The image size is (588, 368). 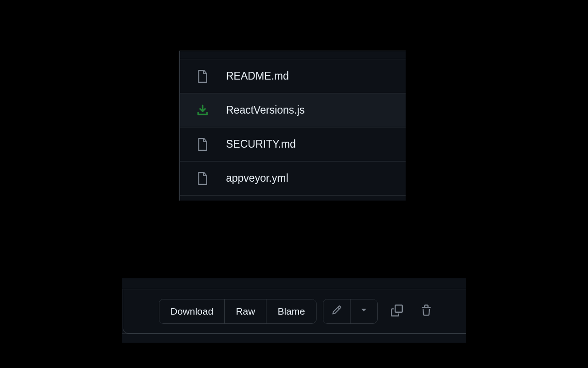 I want to click on file-row: ReactVersions.js, so click(x=293, y=110).